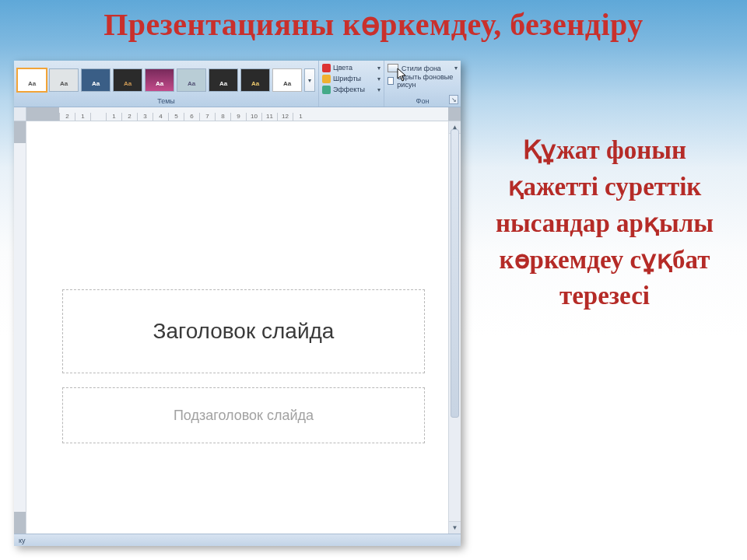 Image resolution: width=747 pixels, height=560 pixels. What do you see at coordinates (454, 100) in the screenshot?
I see `background-dialog-launcher: ↘` at bounding box center [454, 100].